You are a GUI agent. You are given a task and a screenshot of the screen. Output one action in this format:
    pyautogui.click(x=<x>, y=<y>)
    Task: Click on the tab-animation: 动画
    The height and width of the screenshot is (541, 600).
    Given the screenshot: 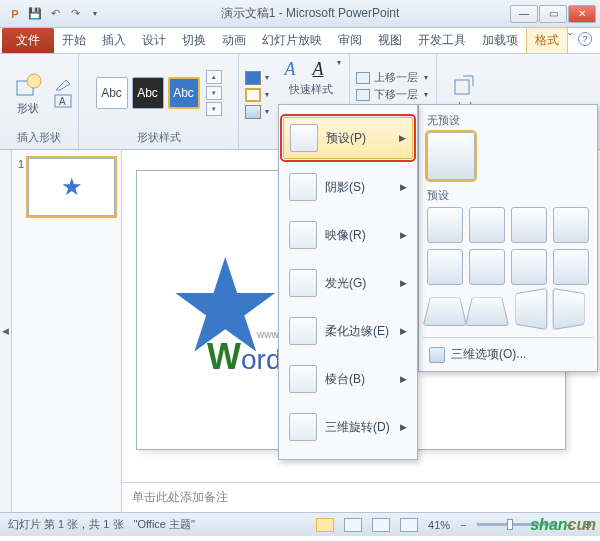 What is the action you would take?
    pyautogui.click(x=234, y=40)
    